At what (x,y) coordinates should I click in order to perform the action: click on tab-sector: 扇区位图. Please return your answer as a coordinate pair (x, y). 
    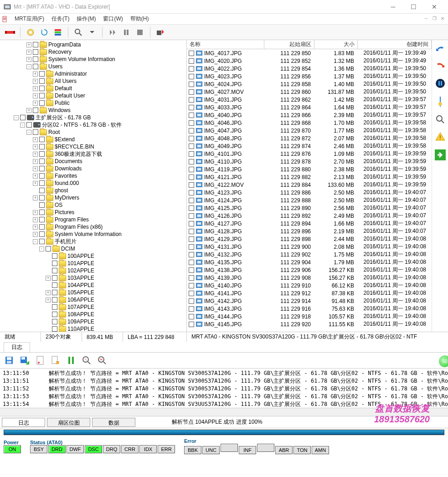
    Looking at the image, I should click on (68, 422).